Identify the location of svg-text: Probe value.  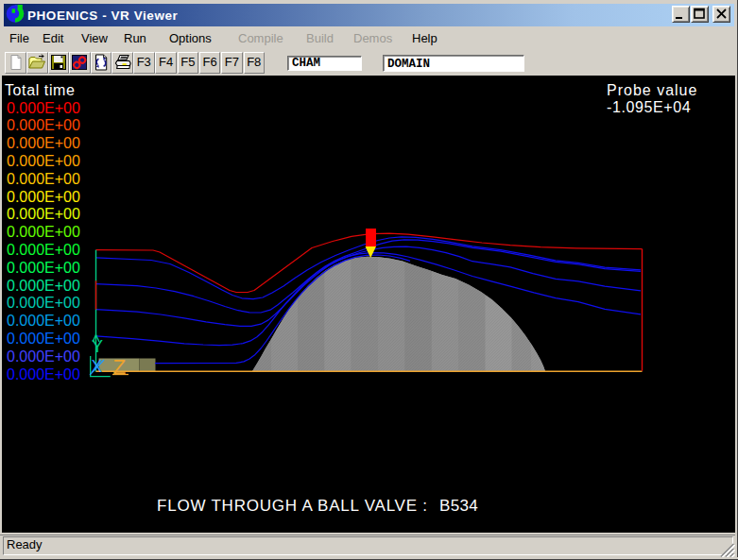
(652, 91).